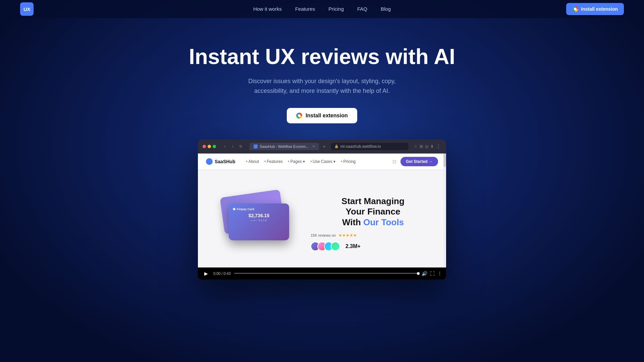 Image resolution: width=644 pixels, height=362 pixels. What do you see at coordinates (386, 9) in the screenshot?
I see `nav-link-blog: Blog` at bounding box center [386, 9].